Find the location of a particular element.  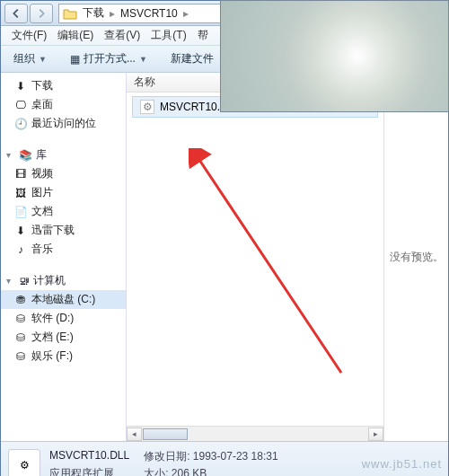

music-icon: ♪ is located at coordinates (21, 250).